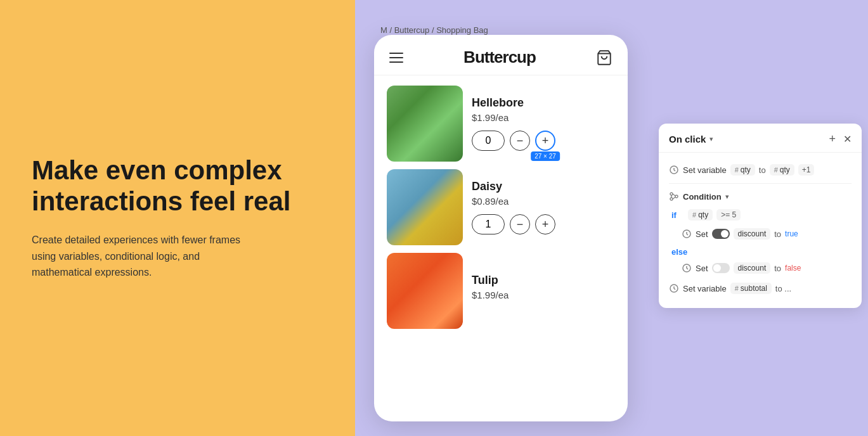 The width and height of the screenshot is (868, 436). What do you see at coordinates (729, 215) in the screenshot?
I see `operator-chip: >= 5` at bounding box center [729, 215].